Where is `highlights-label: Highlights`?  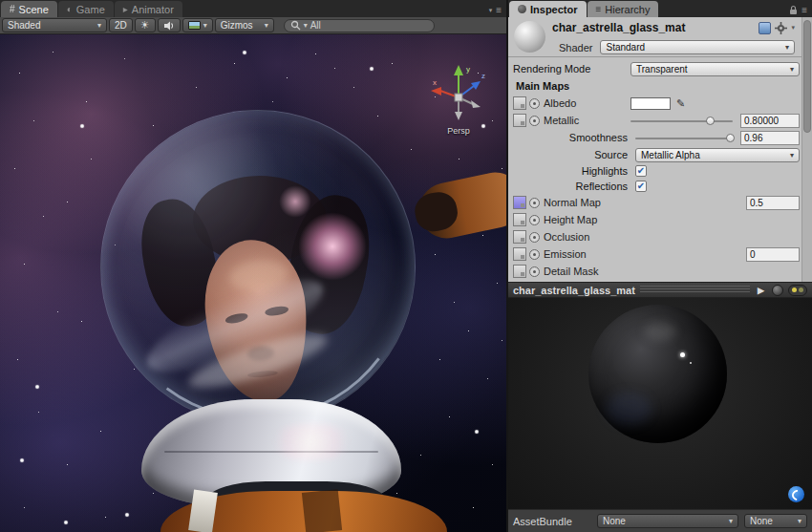 highlights-label: Highlights is located at coordinates (570, 171).